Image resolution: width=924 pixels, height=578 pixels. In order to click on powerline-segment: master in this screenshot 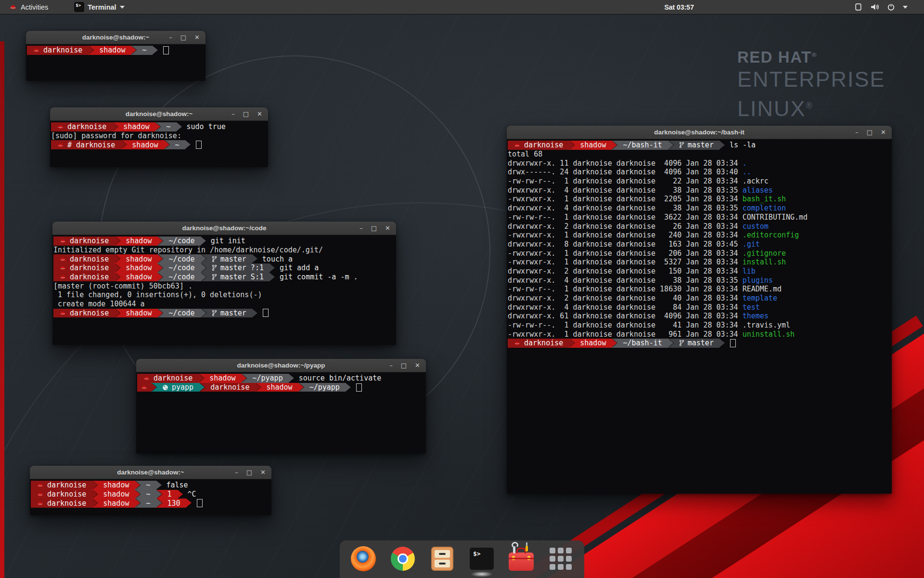, I will do `click(229, 313)`.